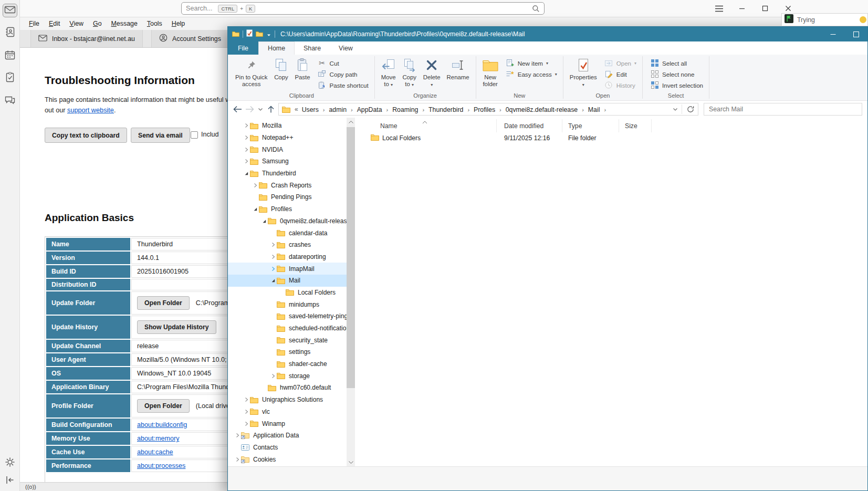 Image resolution: width=868 pixels, height=491 pixels. Describe the element at coordinates (783, 109) in the screenshot. I see `explorer-search-input` at that location.